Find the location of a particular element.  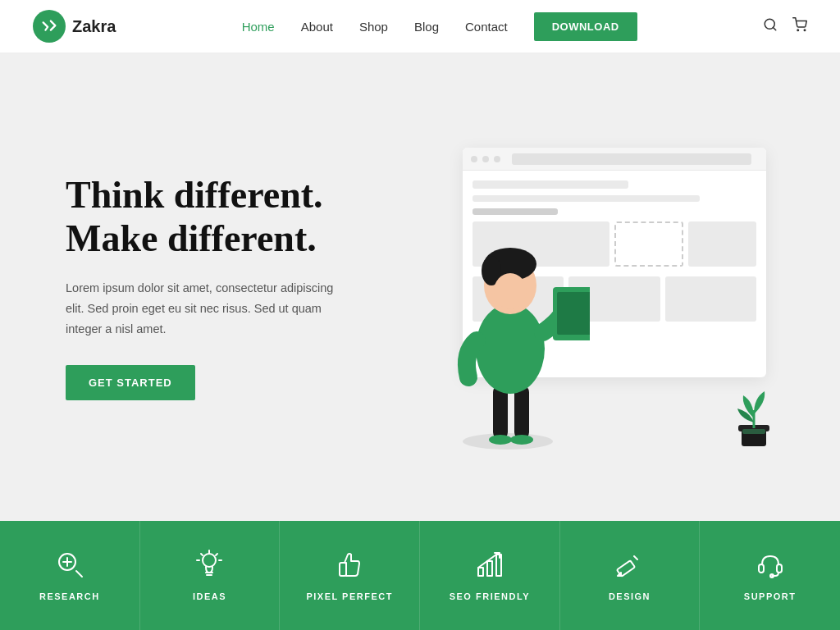

logo: Zakra is located at coordinates (74, 26).